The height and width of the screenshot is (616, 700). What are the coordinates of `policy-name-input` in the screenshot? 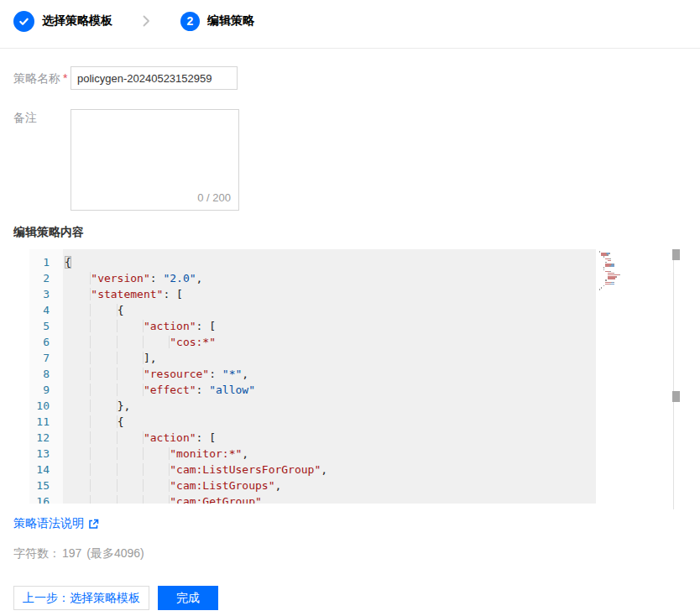 It's located at (154, 78).